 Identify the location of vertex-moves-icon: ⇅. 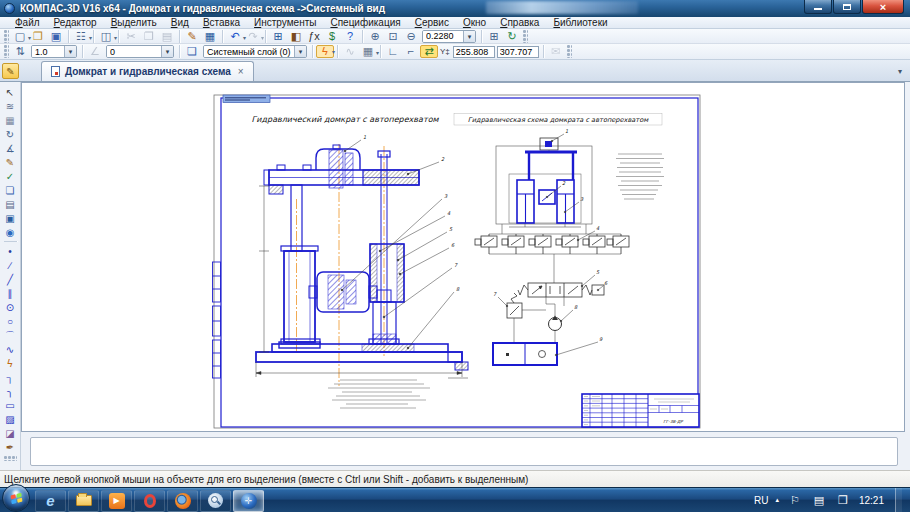
(20, 52).